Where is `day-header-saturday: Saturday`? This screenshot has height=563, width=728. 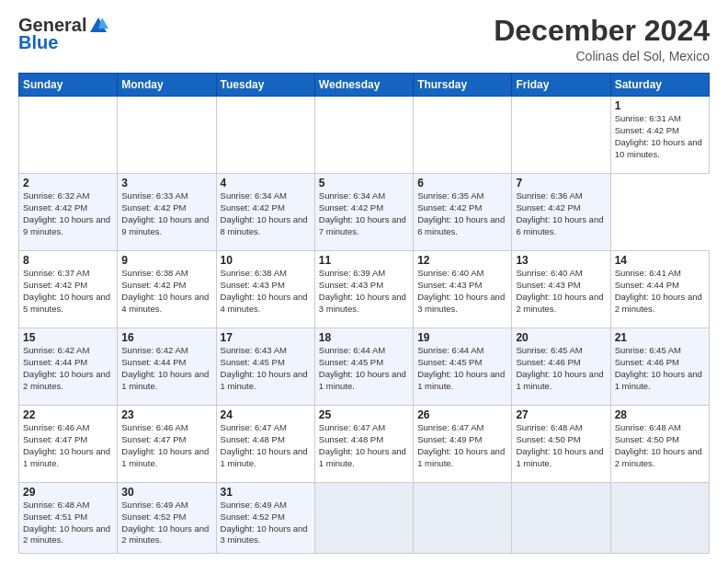 day-header-saturday: Saturday is located at coordinates (660, 85).